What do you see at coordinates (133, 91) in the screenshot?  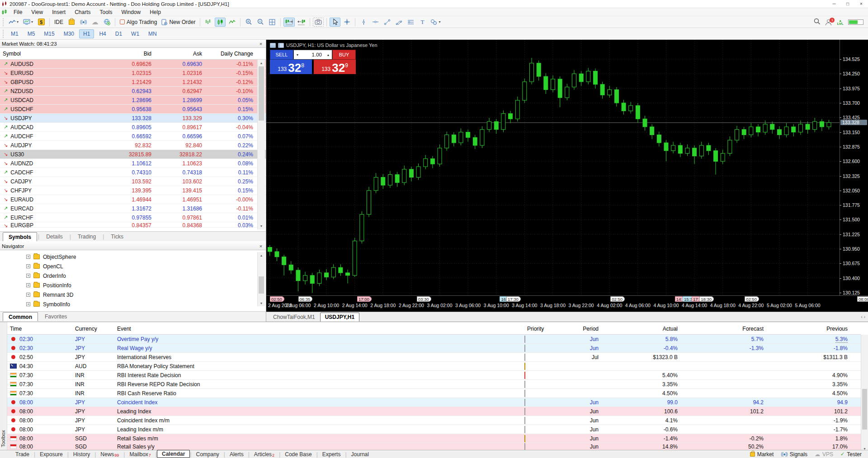 I see `market-watch-row: ↗NZDUSD0.629430.62947-0.10%` at bounding box center [133, 91].